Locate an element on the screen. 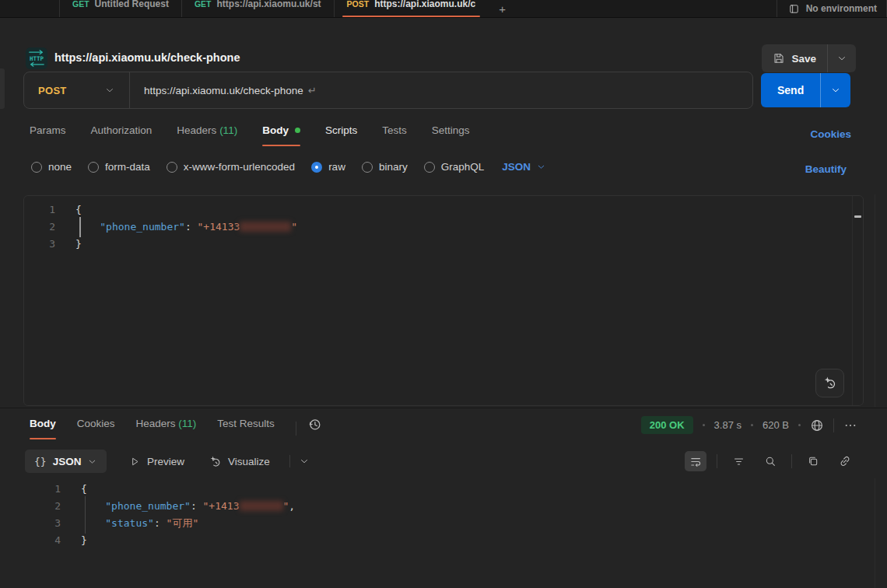 This screenshot has width=887, height=588. response-tab-headers: Headers (11) is located at coordinates (167, 429).